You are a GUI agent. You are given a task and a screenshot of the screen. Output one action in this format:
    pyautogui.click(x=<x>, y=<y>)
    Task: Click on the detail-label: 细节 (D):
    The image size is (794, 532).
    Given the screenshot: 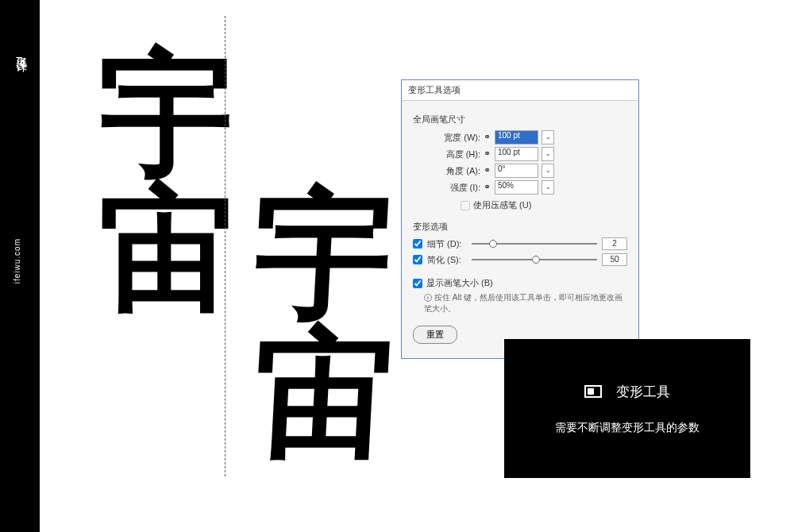 What is the action you would take?
    pyautogui.click(x=447, y=245)
    